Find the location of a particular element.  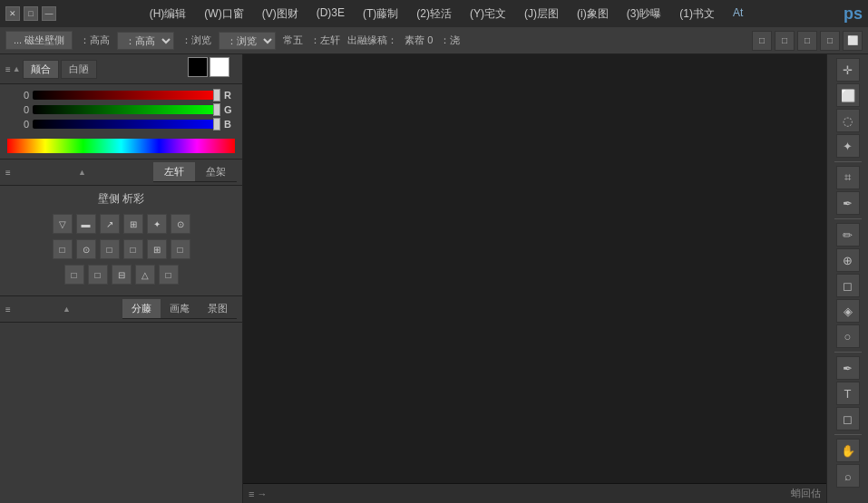

menu-filter: (T)藤制 is located at coordinates (381, 15).